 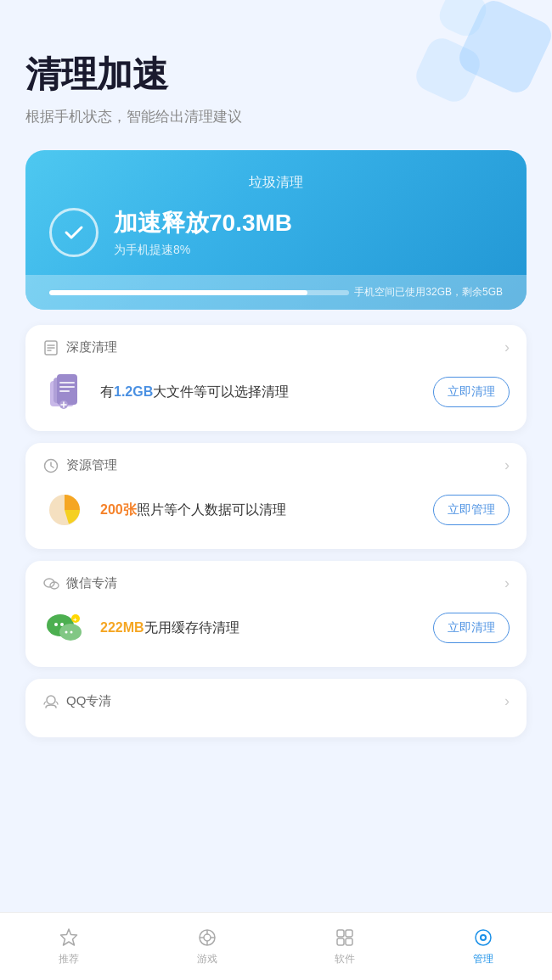 I want to click on section-header-left: 深度清理, so click(x=80, y=348).